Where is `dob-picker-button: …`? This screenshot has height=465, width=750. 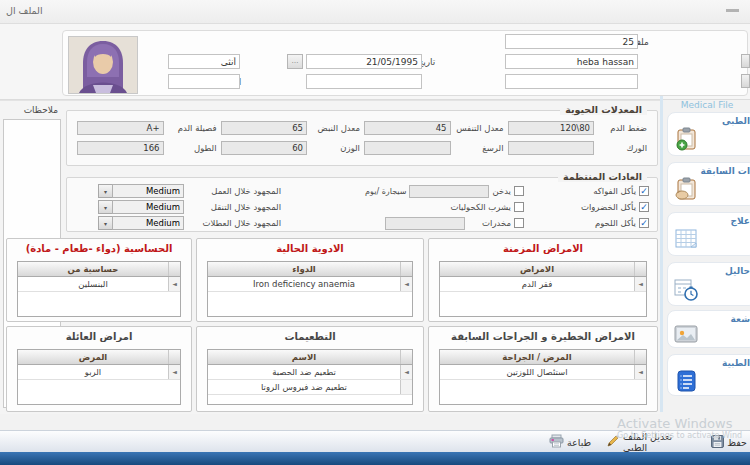 dob-picker-button: … is located at coordinates (295, 62).